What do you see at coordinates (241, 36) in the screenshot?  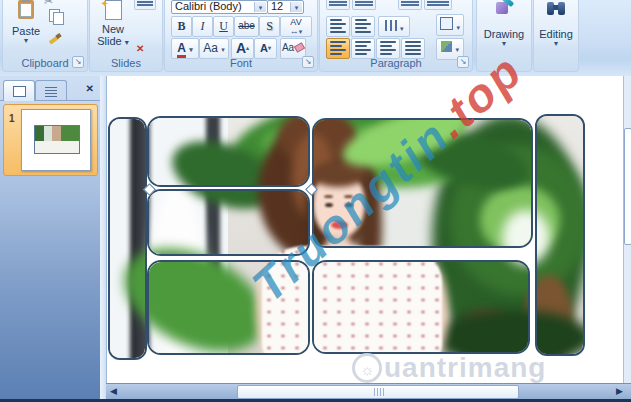 I see `ribbon-group-font: Calibri (Body) ▾ 12 ▾ B I U abe S AV ↔▾ …` at bounding box center [241, 36].